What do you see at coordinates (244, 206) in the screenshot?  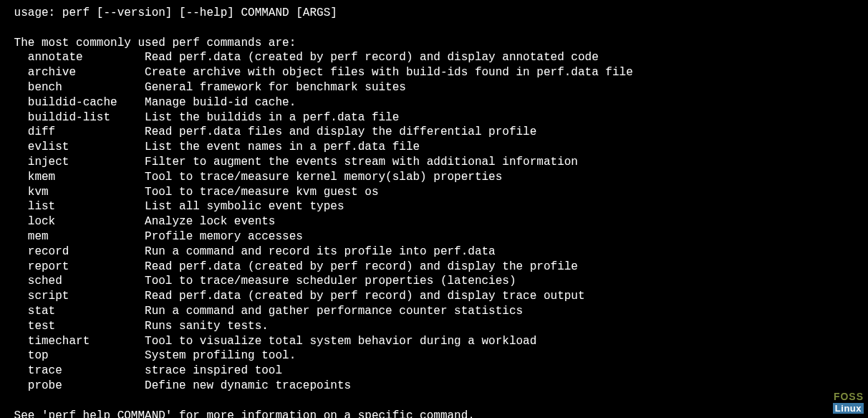 I see `command-description: List all symbolic event types` at bounding box center [244, 206].